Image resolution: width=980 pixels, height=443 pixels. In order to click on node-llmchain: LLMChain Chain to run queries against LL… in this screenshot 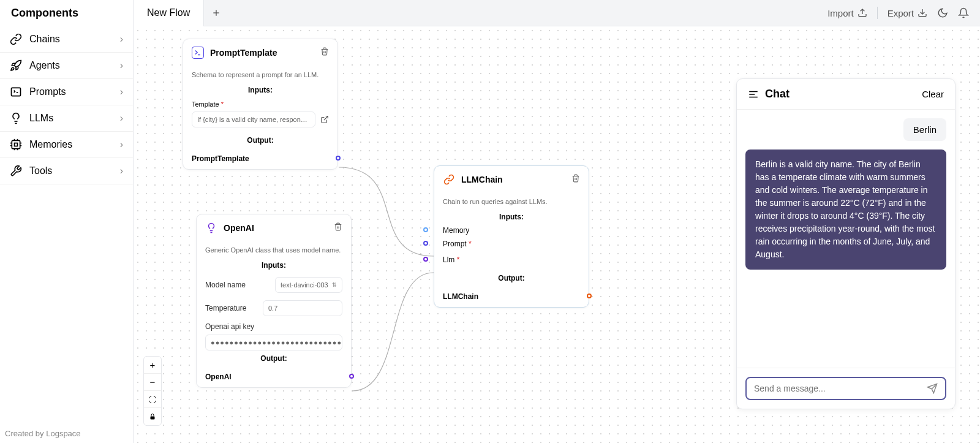, I will do `click(511, 237)`.